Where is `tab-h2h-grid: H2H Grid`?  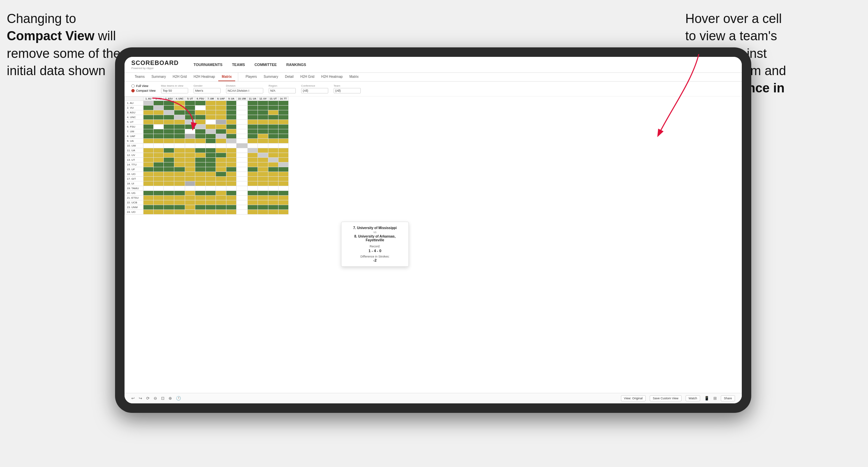
tab-h2h-grid: H2H Grid is located at coordinates (180, 77).